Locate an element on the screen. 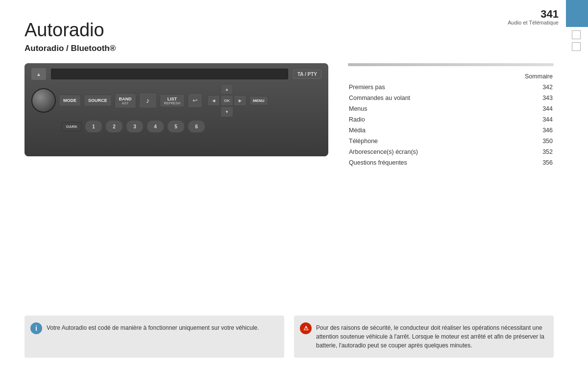  toc-row: Premiers pas 342 is located at coordinates (451, 87).